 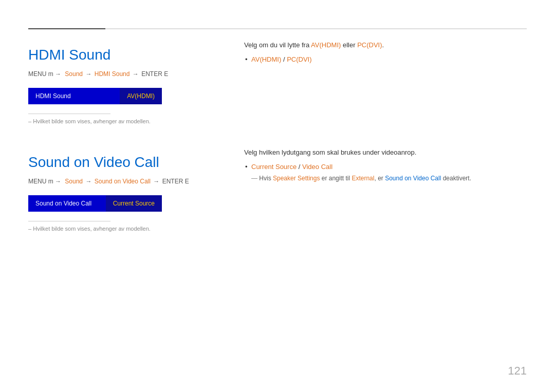 I want to click on section2-description: Velg hvilken lydutgang som skal brukes u…, so click(x=385, y=153).